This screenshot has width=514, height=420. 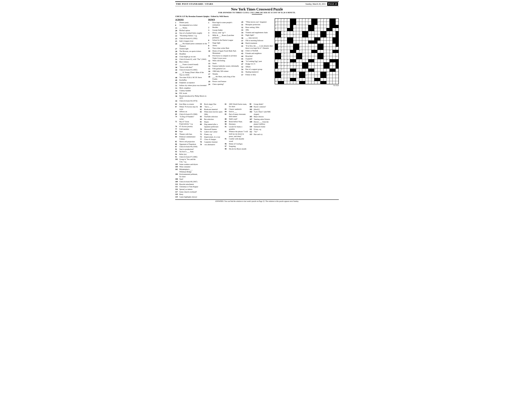 I want to click on crossword-grid: 1234567891011121314151617181920212223242…, so click(x=307, y=51).